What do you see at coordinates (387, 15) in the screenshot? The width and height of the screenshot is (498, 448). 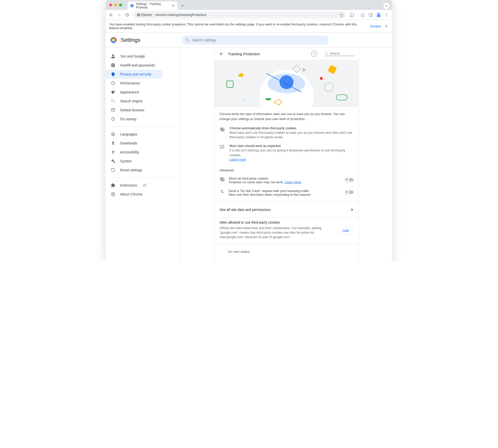 I see `menu-button` at bounding box center [387, 15].